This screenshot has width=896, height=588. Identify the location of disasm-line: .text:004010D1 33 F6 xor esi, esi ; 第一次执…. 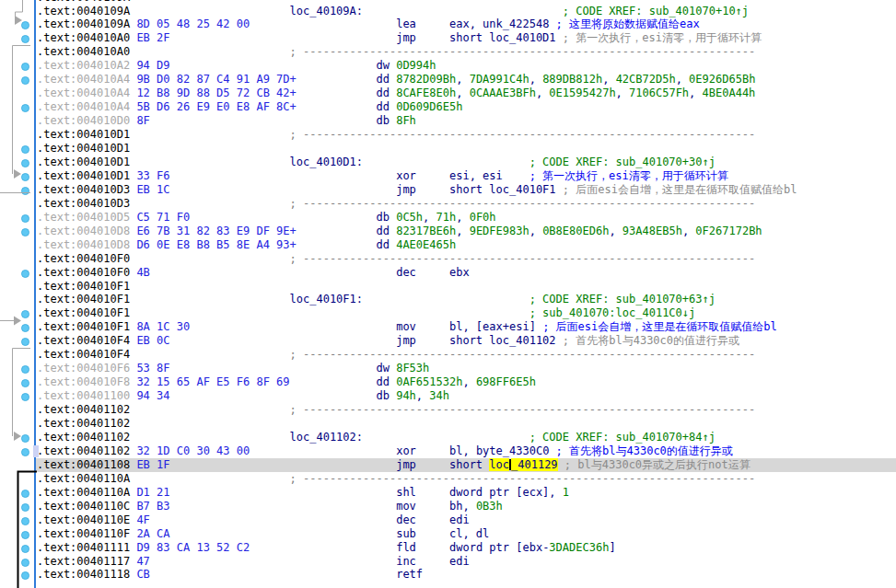
(448, 177).